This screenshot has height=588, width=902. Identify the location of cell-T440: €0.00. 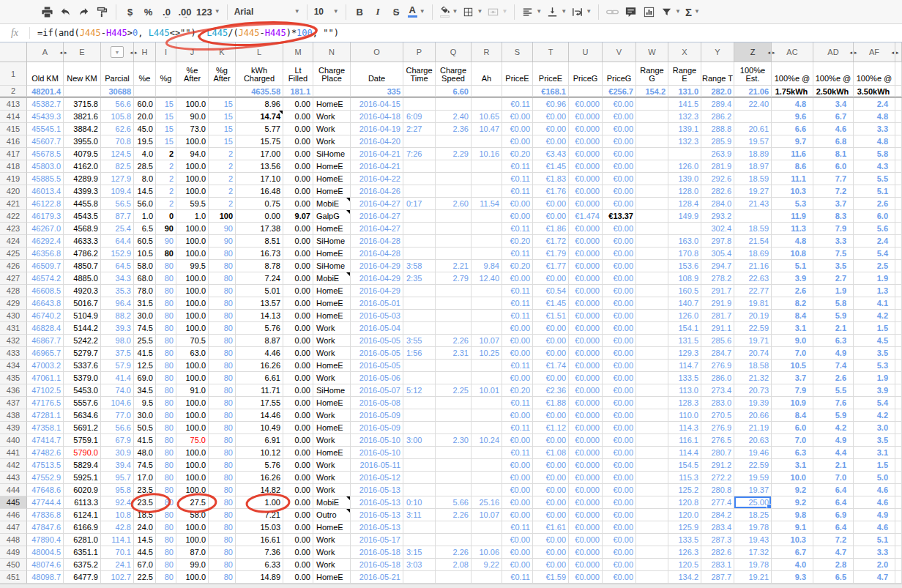
(551, 441).